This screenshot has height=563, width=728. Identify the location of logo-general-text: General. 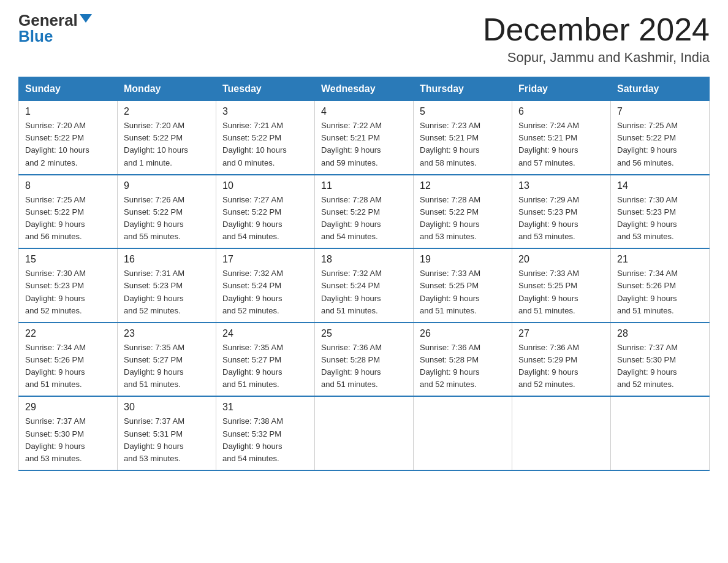
(48, 20).